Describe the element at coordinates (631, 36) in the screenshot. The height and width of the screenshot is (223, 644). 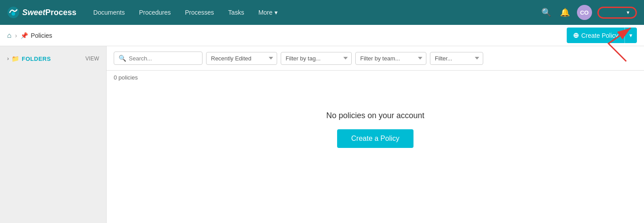
I see `dropdown-chevron-icon: ▾` at that location.